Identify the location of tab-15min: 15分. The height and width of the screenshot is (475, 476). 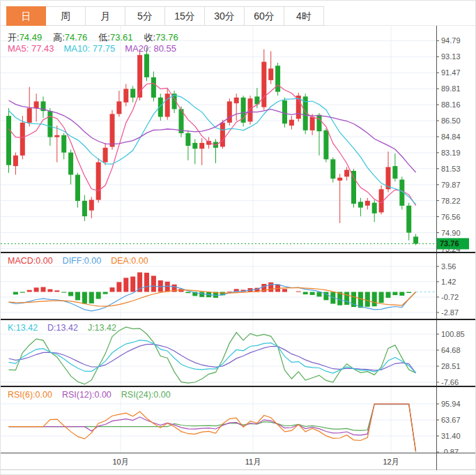
(185, 16).